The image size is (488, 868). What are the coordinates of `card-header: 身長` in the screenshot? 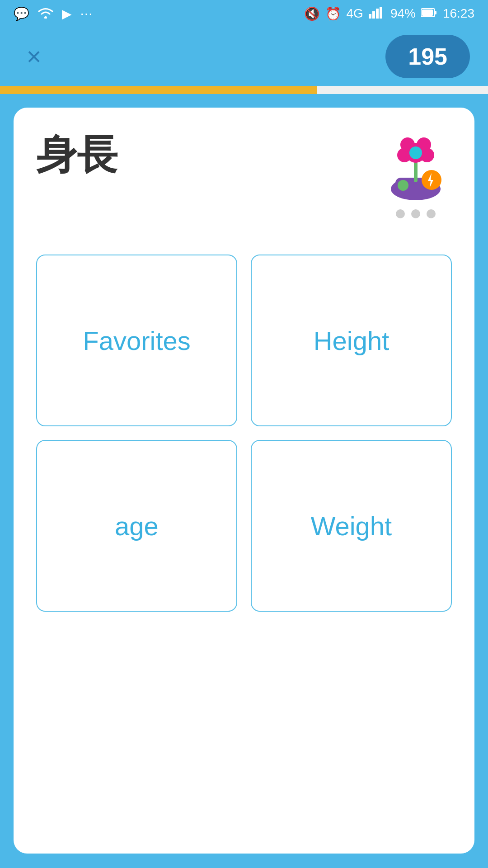 It's located at (244, 175).